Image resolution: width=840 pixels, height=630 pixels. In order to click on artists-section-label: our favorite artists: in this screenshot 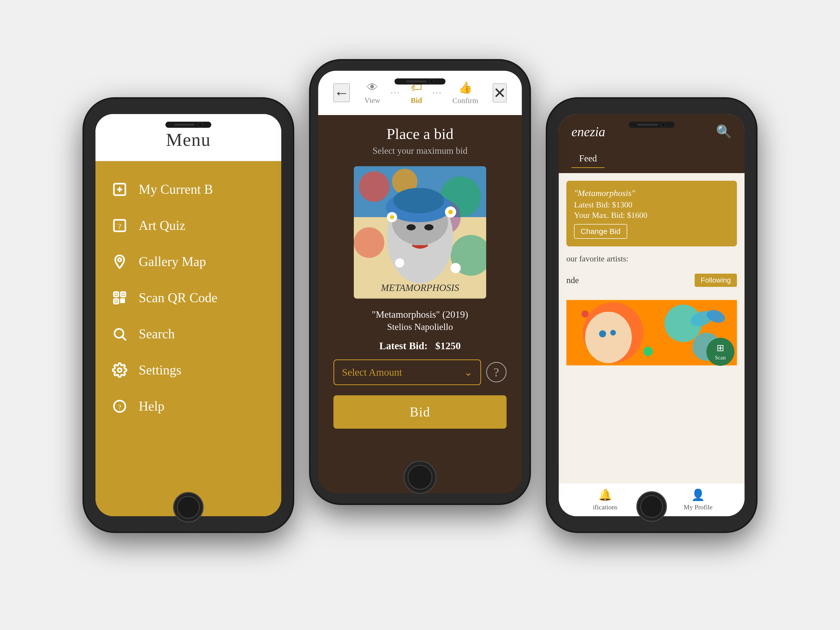, I will do `click(652, 259)`.